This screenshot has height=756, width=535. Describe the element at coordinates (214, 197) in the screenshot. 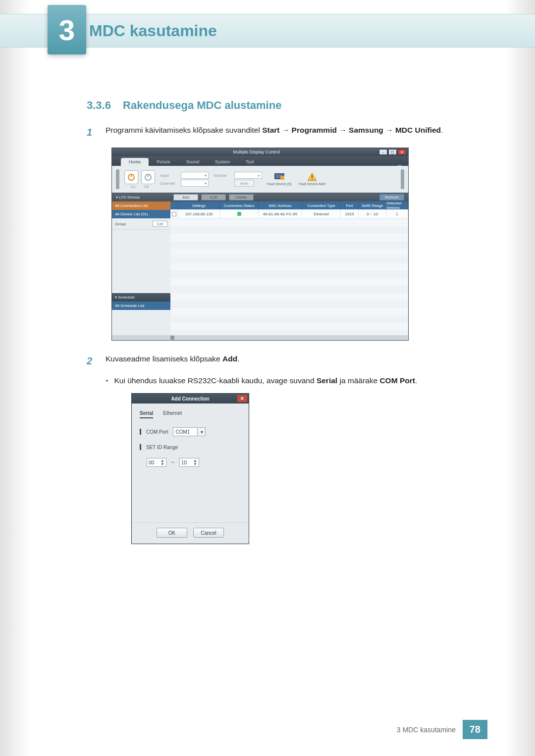

I see `edit-button: Edit` at that location.